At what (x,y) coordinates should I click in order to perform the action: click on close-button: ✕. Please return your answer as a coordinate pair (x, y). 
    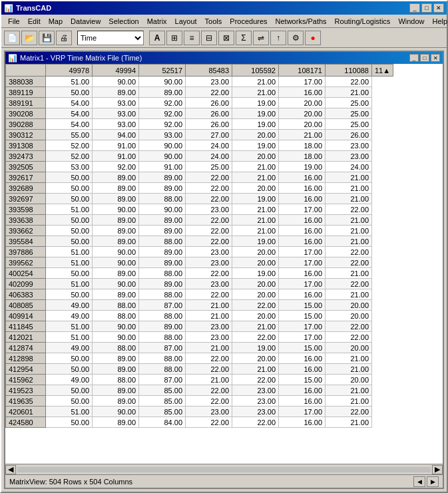
    Looking at the image, I should click on (439, 8).